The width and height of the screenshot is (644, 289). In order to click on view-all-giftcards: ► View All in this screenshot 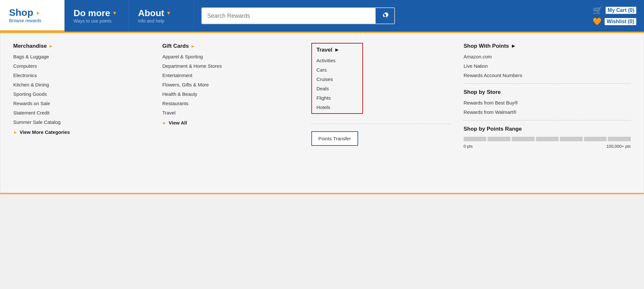, I will do `click(232, 123)`.